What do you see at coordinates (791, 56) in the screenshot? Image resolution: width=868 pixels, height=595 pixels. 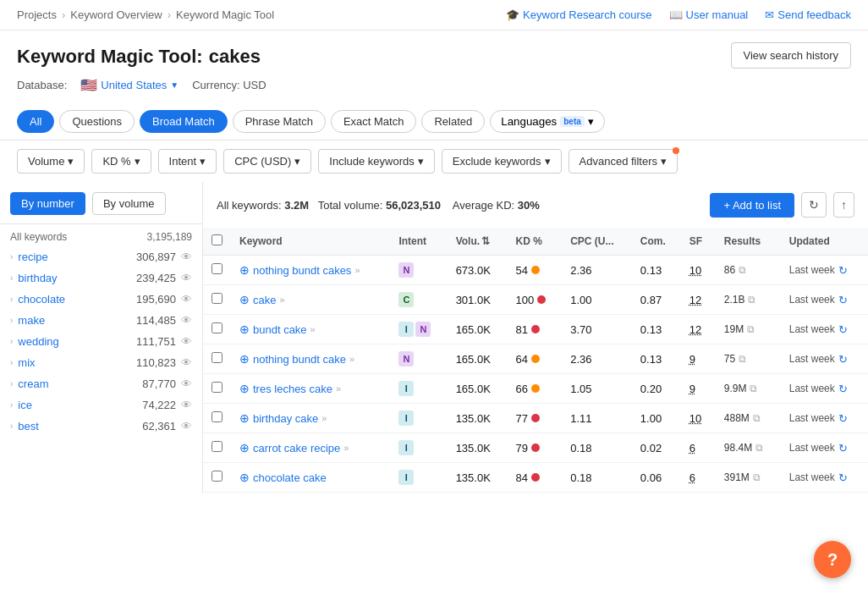 I see `view-history-button: View search history` at bounding box center [791, 56].